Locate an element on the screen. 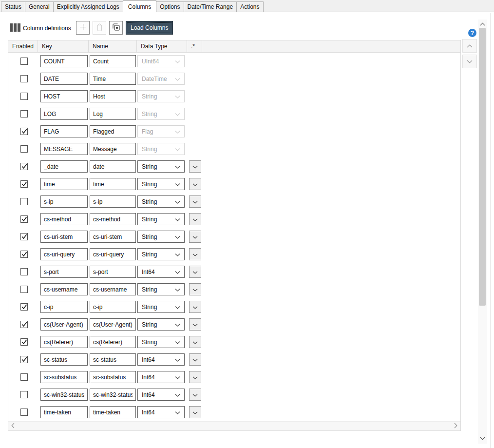  duplicate-column-button is located at coordinates (116, 28).